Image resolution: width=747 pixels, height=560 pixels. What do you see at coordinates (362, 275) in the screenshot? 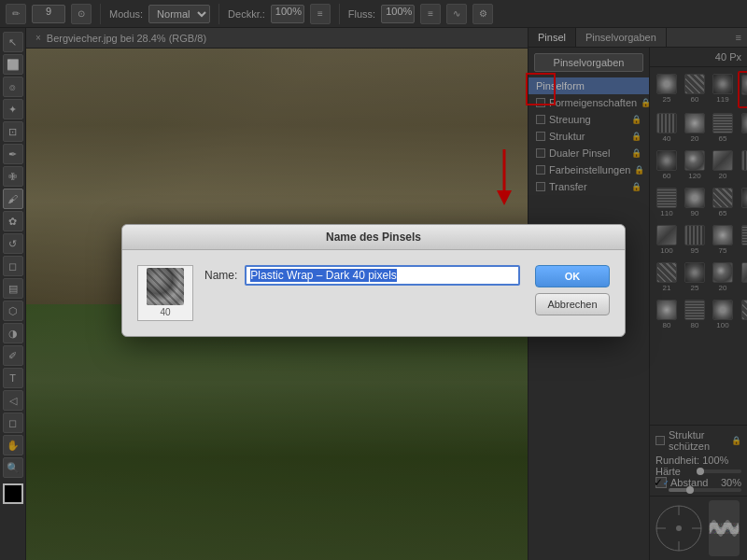
I see `dialog-name-row: Name:` at bounding box center [362, 275].